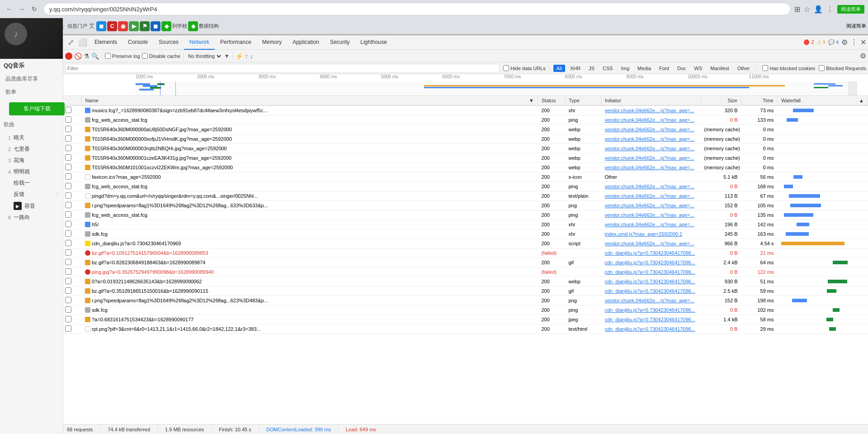 This screenshot has width=868, height=434. I want to click on filter-type-font: Font, so click(664, 68).